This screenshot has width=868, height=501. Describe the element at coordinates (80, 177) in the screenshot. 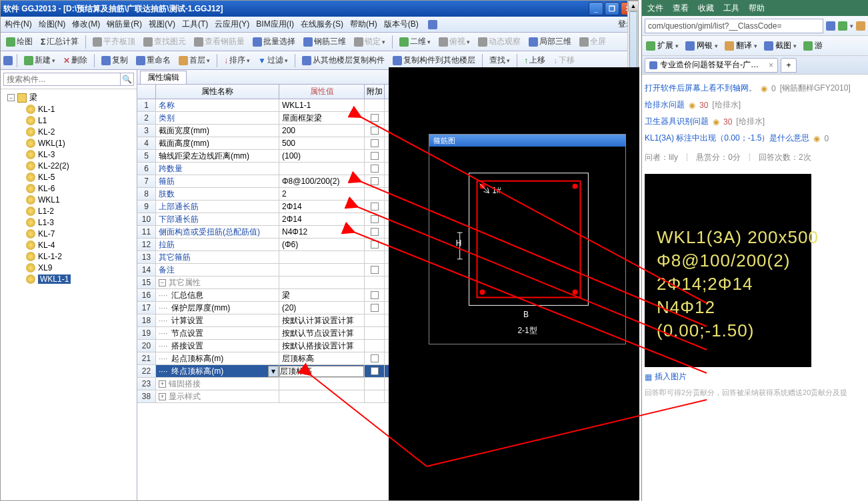

I see `tree-item: KL-5` at that location.